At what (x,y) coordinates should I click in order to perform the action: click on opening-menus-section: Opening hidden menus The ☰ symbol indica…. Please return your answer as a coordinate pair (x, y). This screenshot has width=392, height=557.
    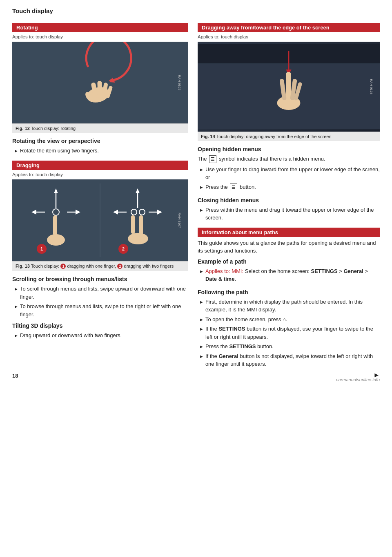
    Looking at the image, I should click on (289, 168).